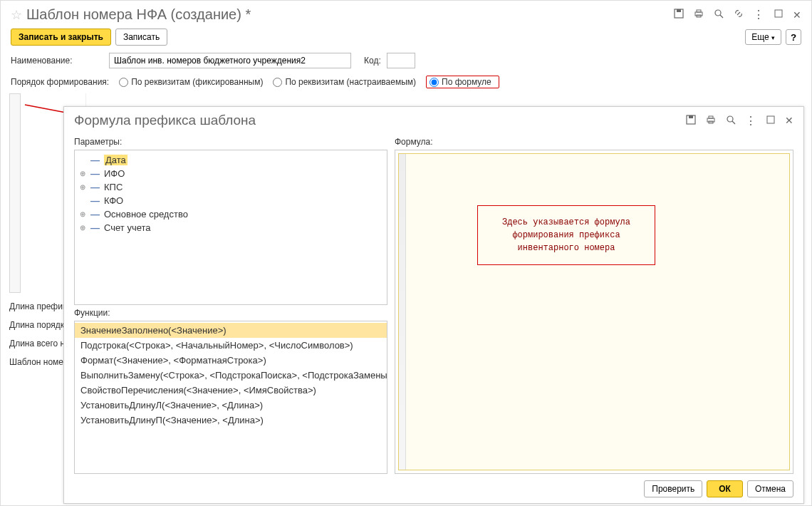 The height and width of the screenshot is (506, 812). Describe the element at coordinates (463, 82) in the screenshot. I see `radio-formula-highlight: По формуле` at that location.